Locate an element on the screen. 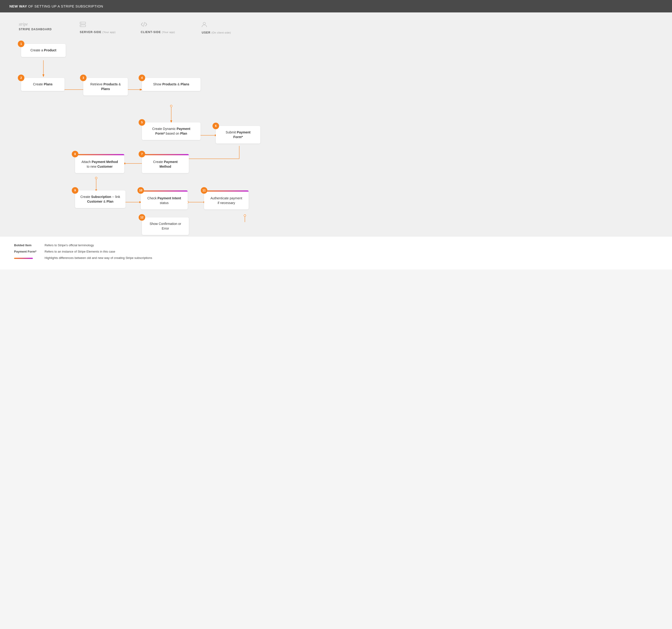 Image resolution: width=672 pixels, height=629 pixels. node-12: 12 Show Confirmation or Error is located at coordinates (166, 226).